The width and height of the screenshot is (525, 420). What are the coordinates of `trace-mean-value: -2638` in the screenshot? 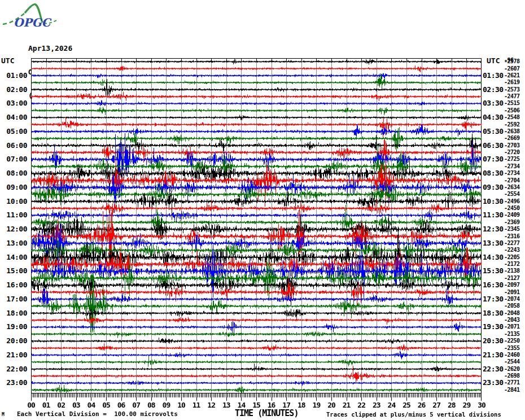 It's located at (512, 131).